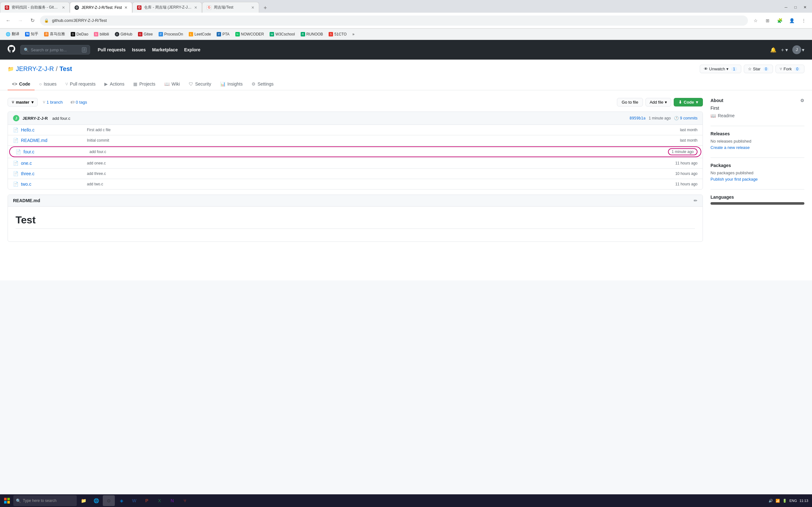  Describe the element at coordinates (21, 84) in the screenshot. I see `tab-code: <> Code` at that location.